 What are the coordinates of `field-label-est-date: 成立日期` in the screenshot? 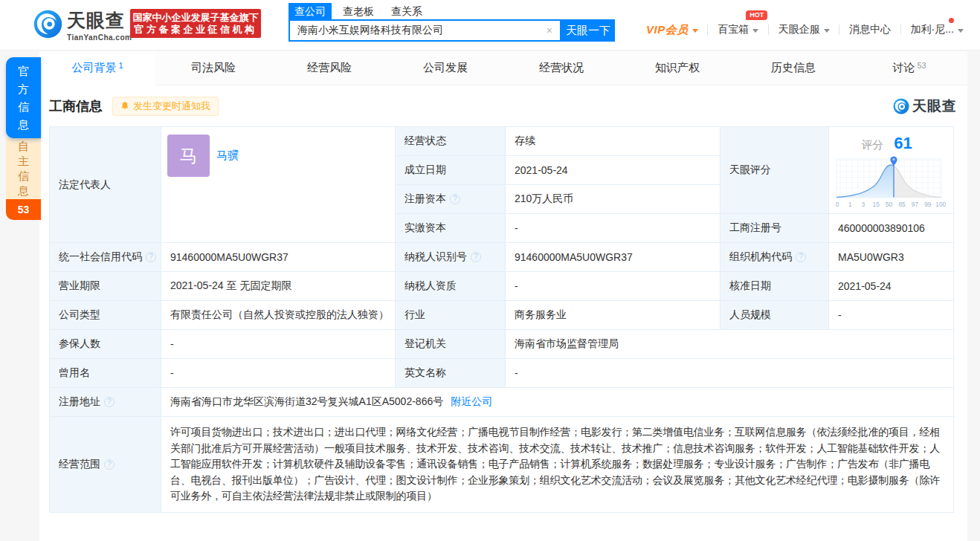 It's located at (451, 170).